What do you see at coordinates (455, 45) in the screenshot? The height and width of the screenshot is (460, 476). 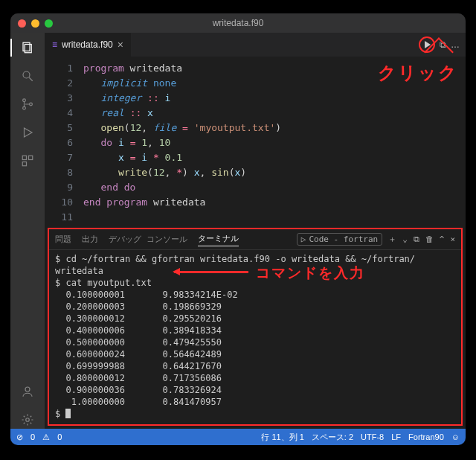 I see `more-actions-icon: …` at bounding box center [455, 45].